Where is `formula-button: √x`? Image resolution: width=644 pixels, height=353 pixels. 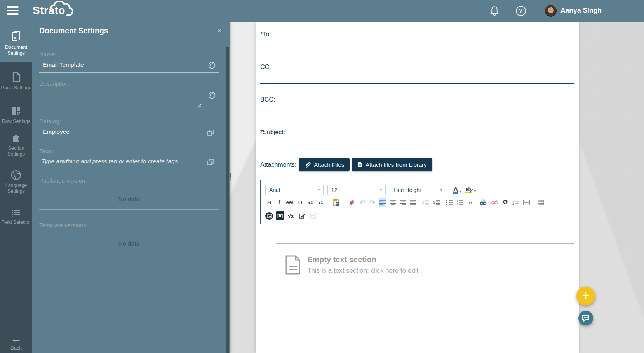 formula-button: √x is located at coordinates (291, 216).